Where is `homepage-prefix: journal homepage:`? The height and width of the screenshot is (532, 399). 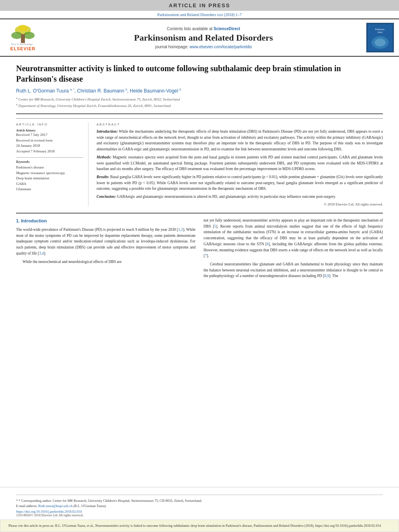
homepage-prefix: journal homepage: is located at coordinates (173, 47).